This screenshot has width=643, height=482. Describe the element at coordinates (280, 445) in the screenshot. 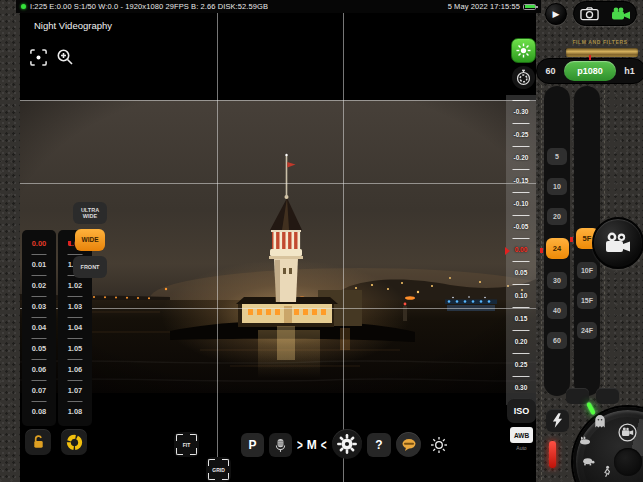

I see `audio-button` at that location.